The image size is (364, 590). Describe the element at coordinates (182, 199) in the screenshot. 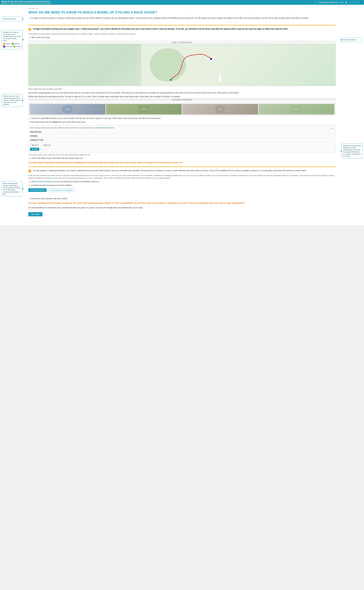

I see `arrow-review: ➜ Review the class responses with your t…` at that location.